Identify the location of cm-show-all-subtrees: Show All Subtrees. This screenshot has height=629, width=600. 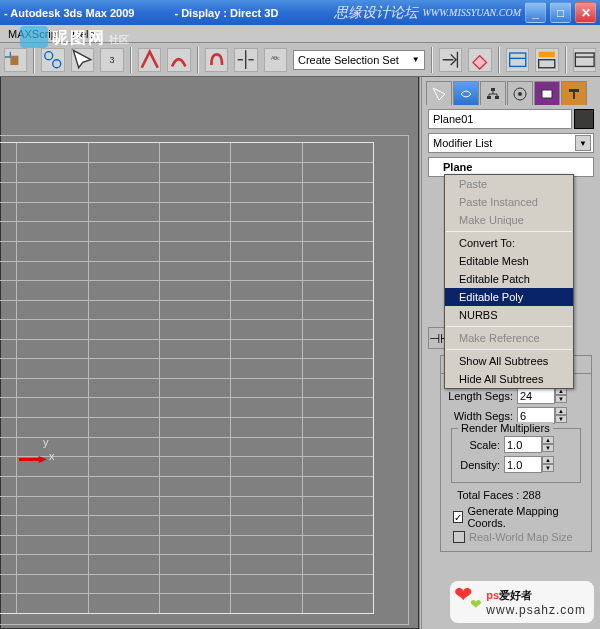
(509, 361).